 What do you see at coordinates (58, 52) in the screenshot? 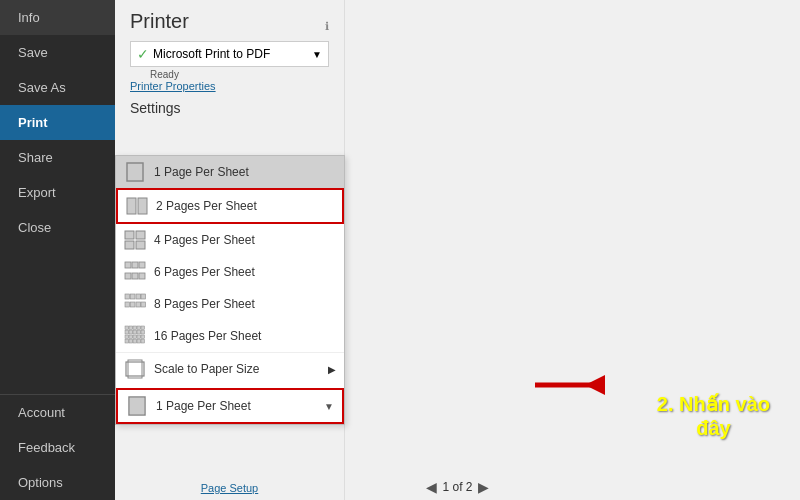
I see `sidebar-item-save: Save` at bounding box center [58, 52].